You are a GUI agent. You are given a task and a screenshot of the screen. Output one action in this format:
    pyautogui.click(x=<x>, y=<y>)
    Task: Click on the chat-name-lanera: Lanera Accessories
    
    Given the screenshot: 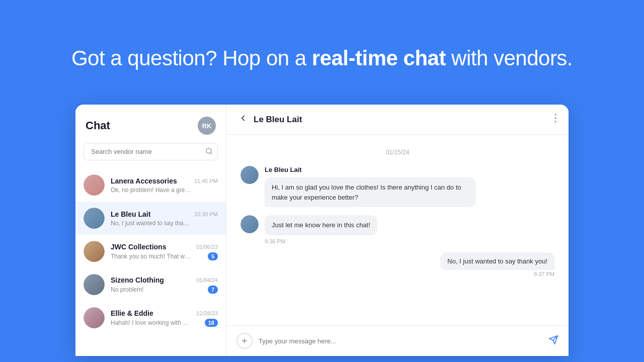 What is the action you would take?
    pyautogui.click(x=144, y=181)
    